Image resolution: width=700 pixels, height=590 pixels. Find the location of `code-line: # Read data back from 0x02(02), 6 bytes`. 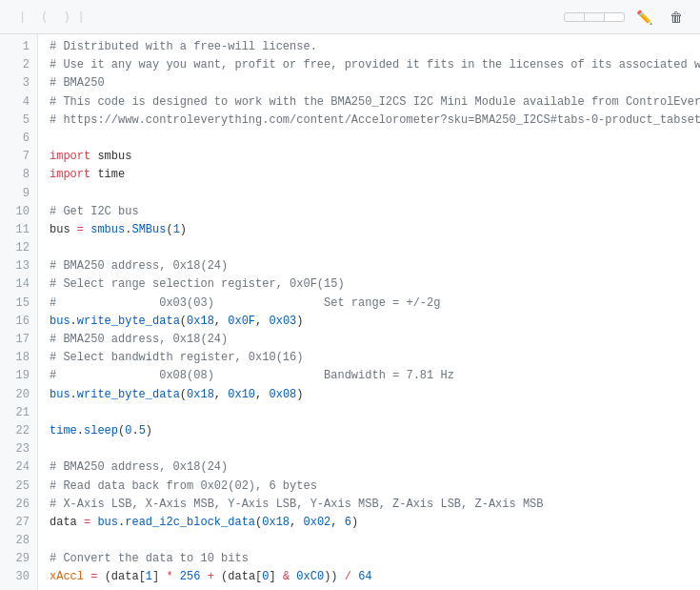

code-line: # Read data back from 0x02(02), 6 bytes is located at coordinates (375, 486).